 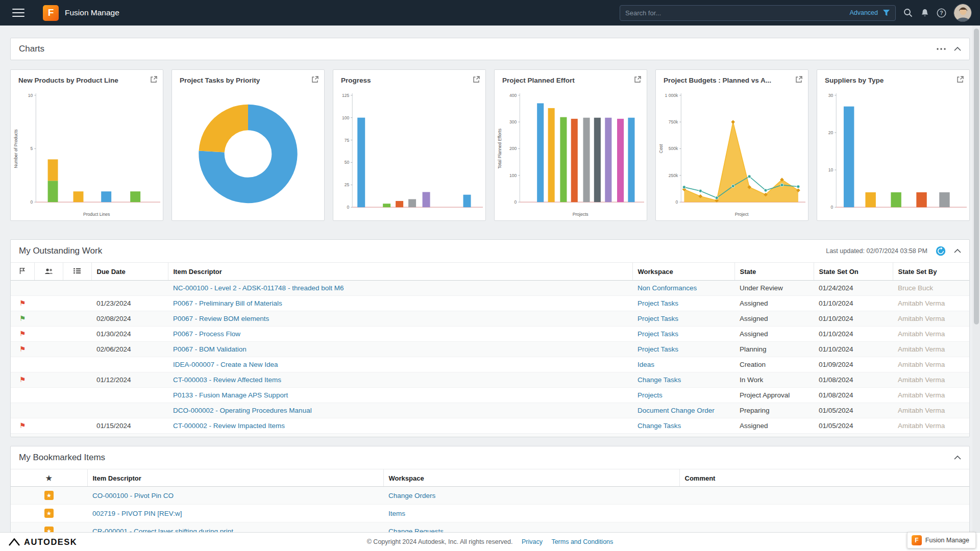 What do you see at coordinates (235, 496) in the screenshot?
I see `item-descriptor-cell: CO-000100 - Pivot Pin CO` at bounding box center [235, 496].